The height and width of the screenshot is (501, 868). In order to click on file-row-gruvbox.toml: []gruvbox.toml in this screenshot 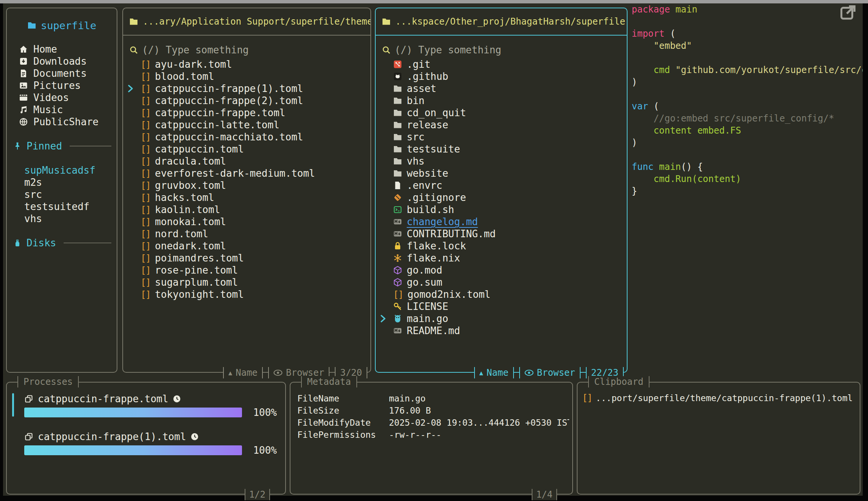, I will do `click(247, 185)`.